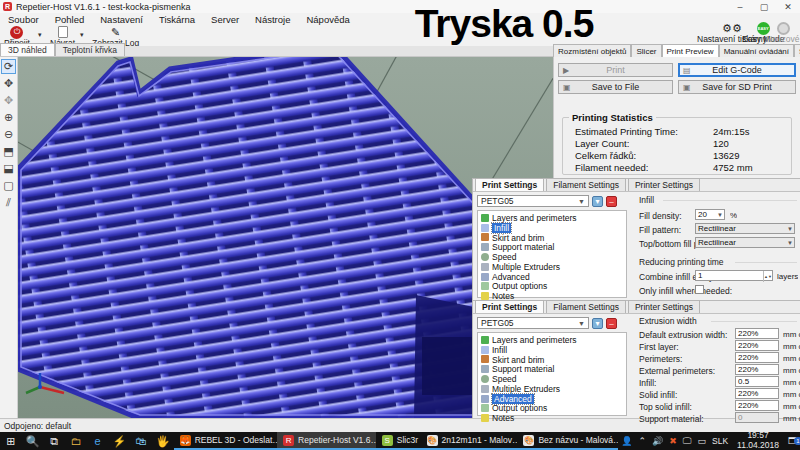 This screenshot has width=800, height=450. Describe the element at coordinates (8, 118) in the screenshot. I see `zoom-in-icon: ⊕` at that location.